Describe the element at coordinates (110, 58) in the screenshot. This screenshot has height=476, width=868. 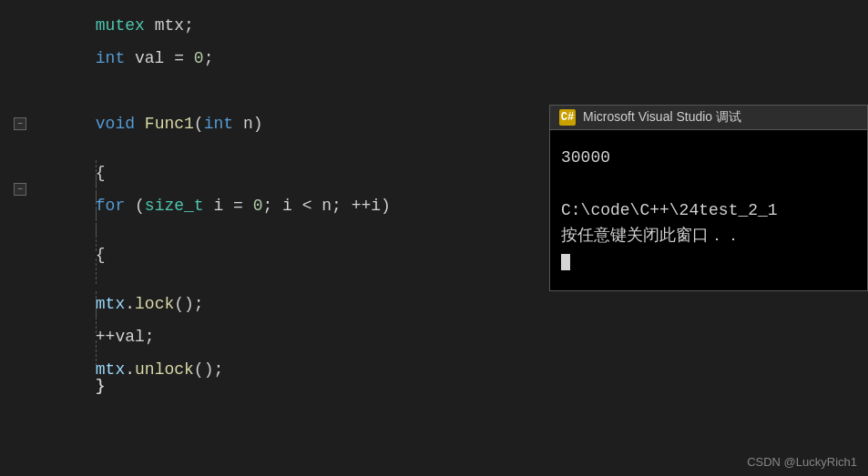
I see `token: int` at that location.